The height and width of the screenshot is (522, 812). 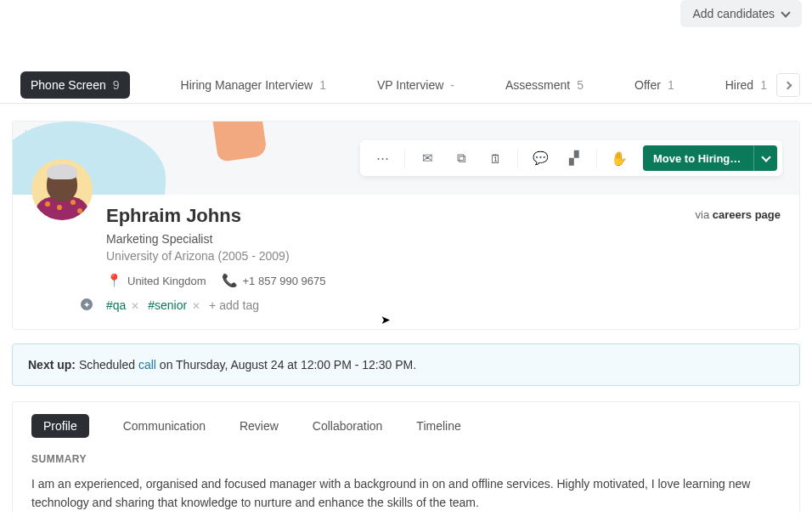 I want to click on stage-label: VP Interview, so click(x=410, y=85).